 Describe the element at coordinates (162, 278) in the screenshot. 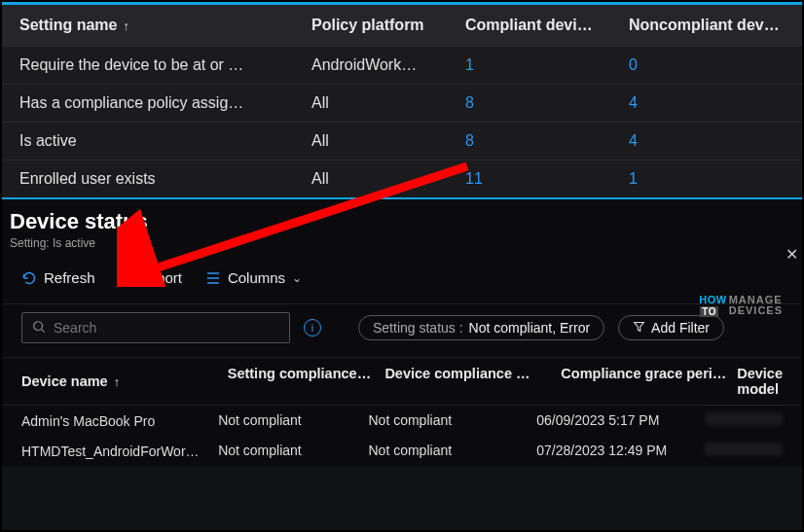

I see `export-label: Export` at that location.